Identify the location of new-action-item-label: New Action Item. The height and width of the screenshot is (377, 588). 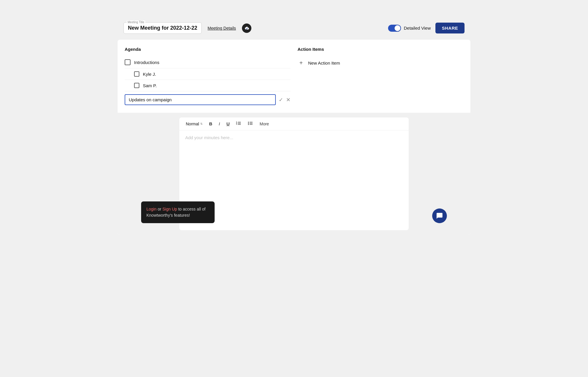
(324, 63).